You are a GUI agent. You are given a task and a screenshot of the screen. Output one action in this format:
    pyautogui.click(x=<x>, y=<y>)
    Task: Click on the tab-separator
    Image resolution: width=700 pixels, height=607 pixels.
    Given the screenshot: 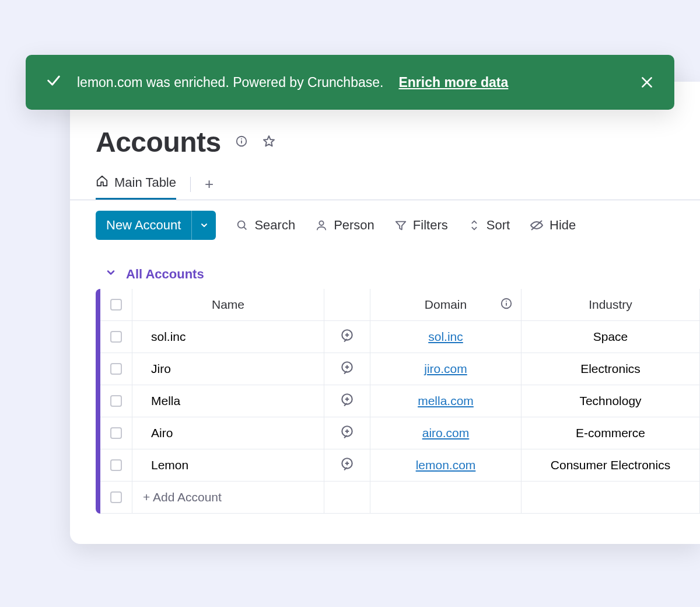 What is the action you would take?
    pyautogui.click(x=190, y=184)
    